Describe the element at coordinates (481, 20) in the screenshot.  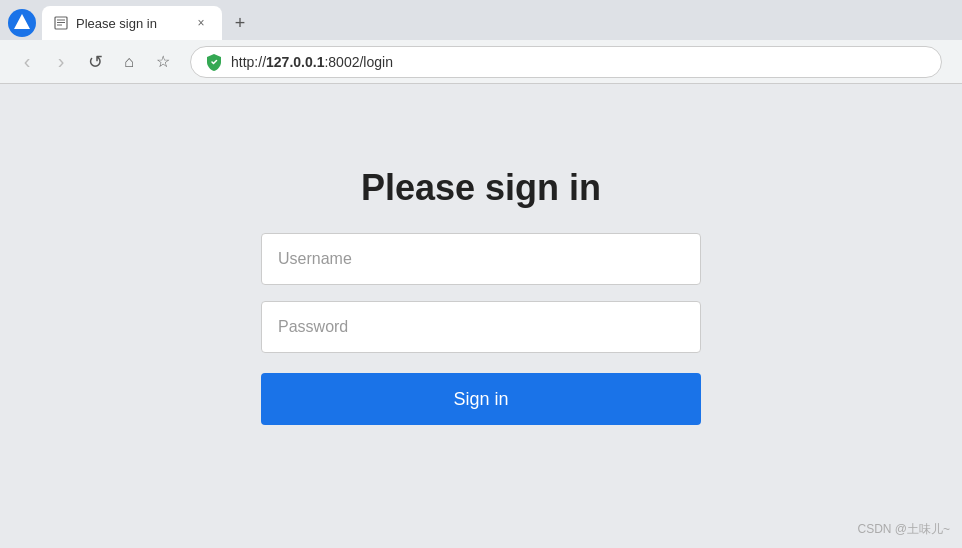
I see `tab-bar: Please sign in × +` at that location.